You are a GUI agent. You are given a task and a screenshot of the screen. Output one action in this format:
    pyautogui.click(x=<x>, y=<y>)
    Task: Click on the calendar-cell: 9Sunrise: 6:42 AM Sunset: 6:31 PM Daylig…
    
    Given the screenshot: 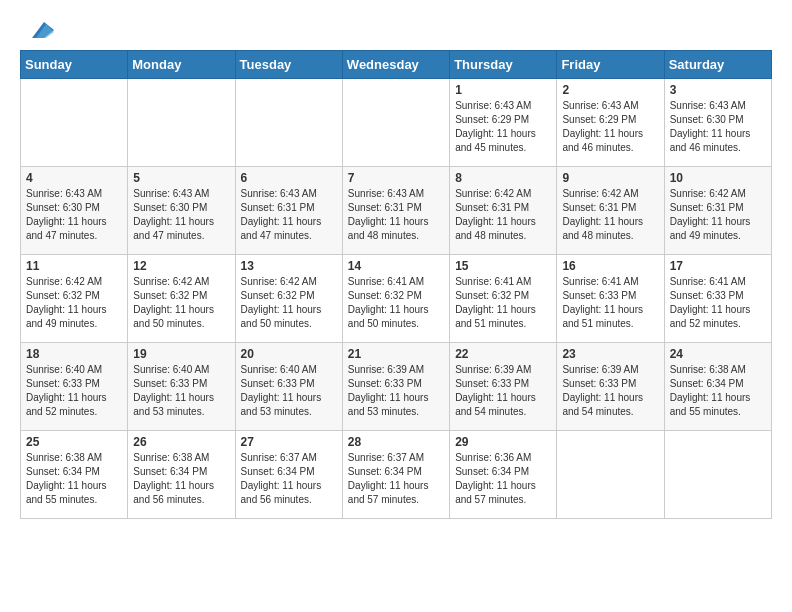 What is the action you would take?
    pyautogui.click(x=610, y=211)
    